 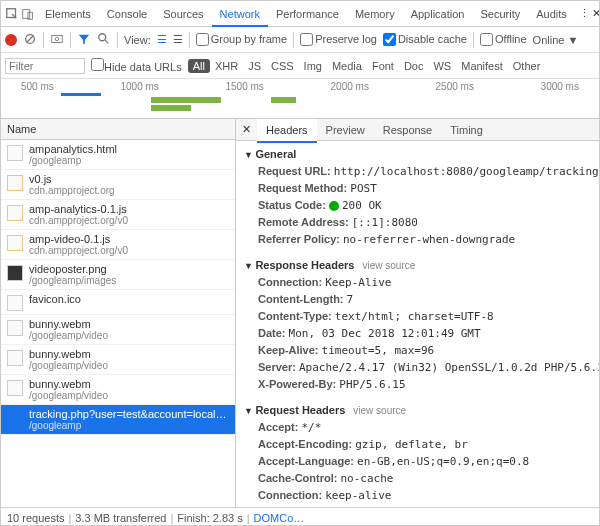 What do you see at coordinates (418, 506) in the screenshot?
I see `header-entry: Content-Length: 0` at bounding box center [418, 506].